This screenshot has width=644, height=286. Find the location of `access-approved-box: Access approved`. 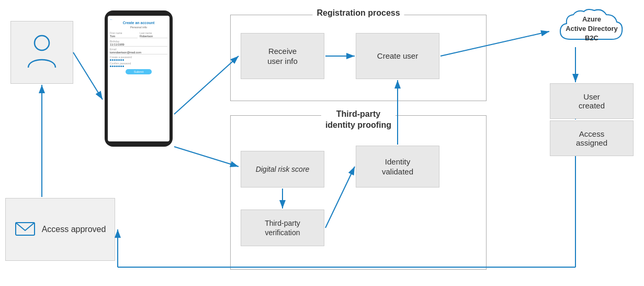

access-approved-box: Access approved is located at coordinates (60, 229).